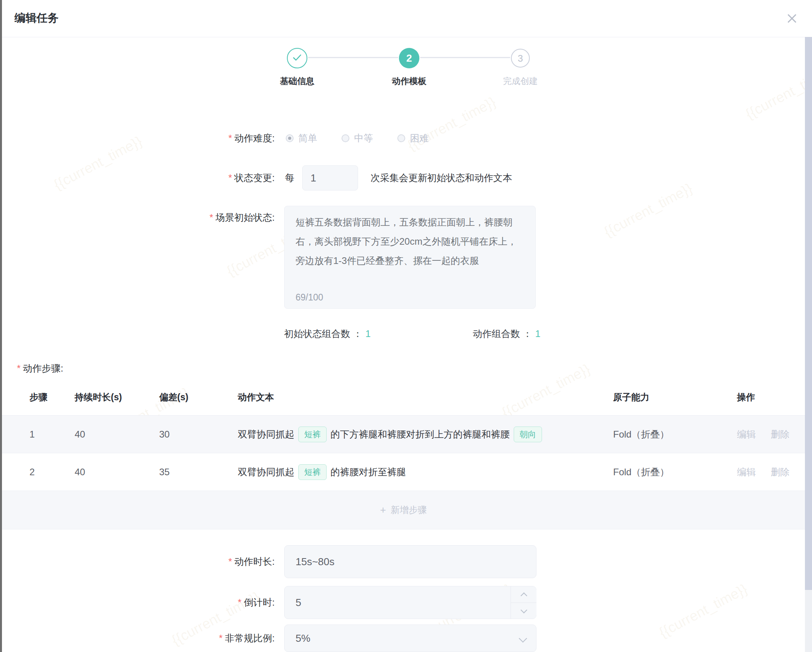 This screenshot has width=812, height=652. What do you see at coordinates (138, 178) in the screenshot?
I see `state-change-label: *状态变更:` at bounding box center [138, 178].